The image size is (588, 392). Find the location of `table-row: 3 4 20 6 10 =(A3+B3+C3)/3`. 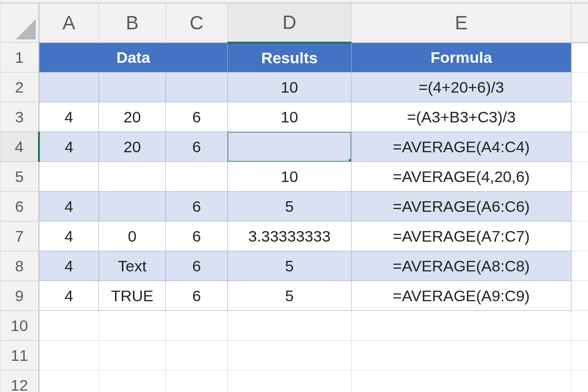

table-row: 3 4 20 6 10 =(A3+B3+C3)/3 is located at coordinates (294, 117).